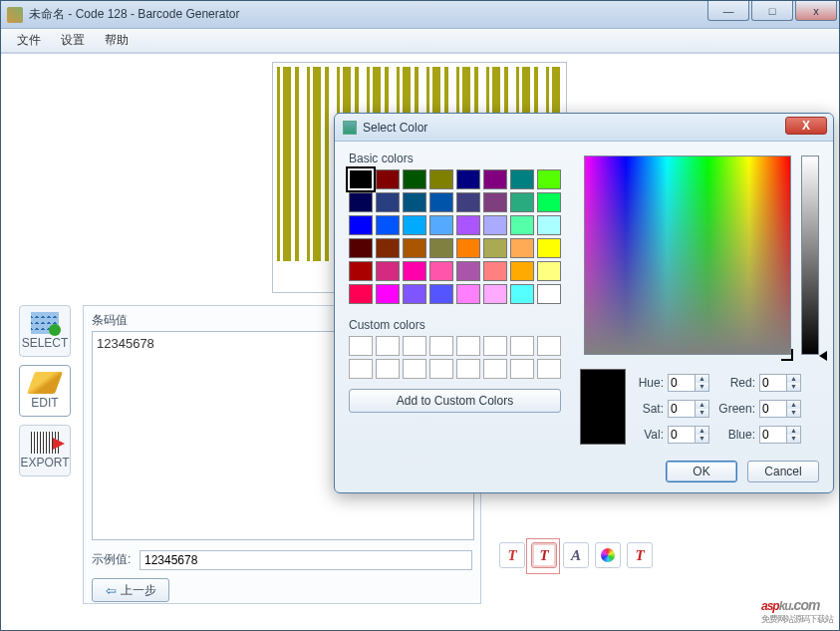 This screenshot has width=840, height=631. I want to click on sample-value-input, so click(306, 560).